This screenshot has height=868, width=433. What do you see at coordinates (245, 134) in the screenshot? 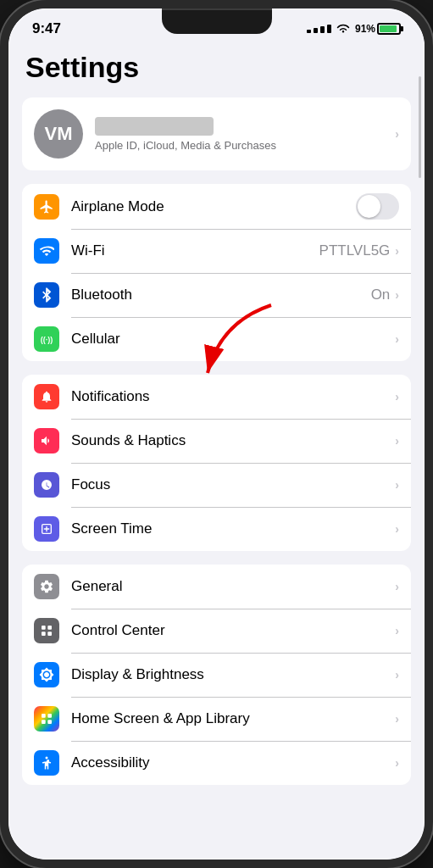
I see `profile-info: Apple ID, iCloud, Media & Purchases` at bounding box center [245, 134].